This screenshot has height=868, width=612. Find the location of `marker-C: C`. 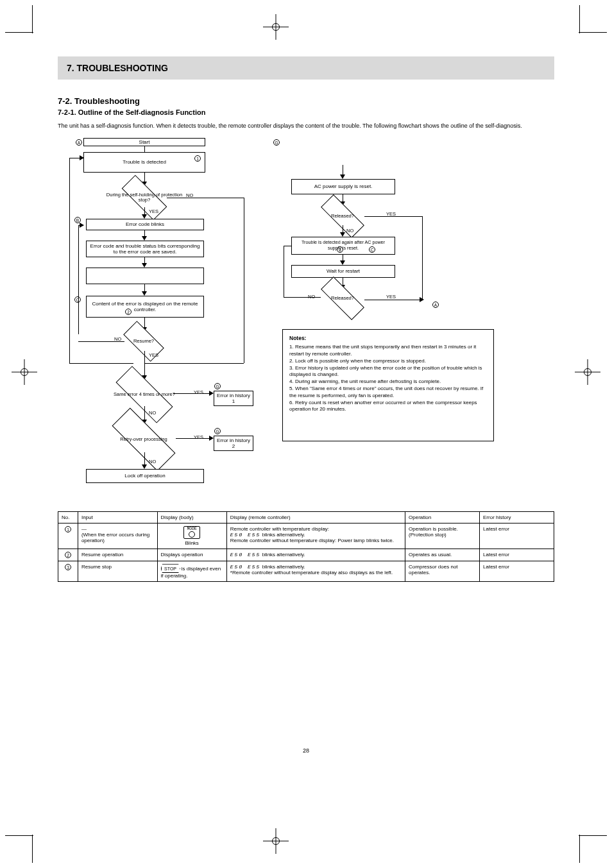

marker-C: C is located at coordinates (78, 300).